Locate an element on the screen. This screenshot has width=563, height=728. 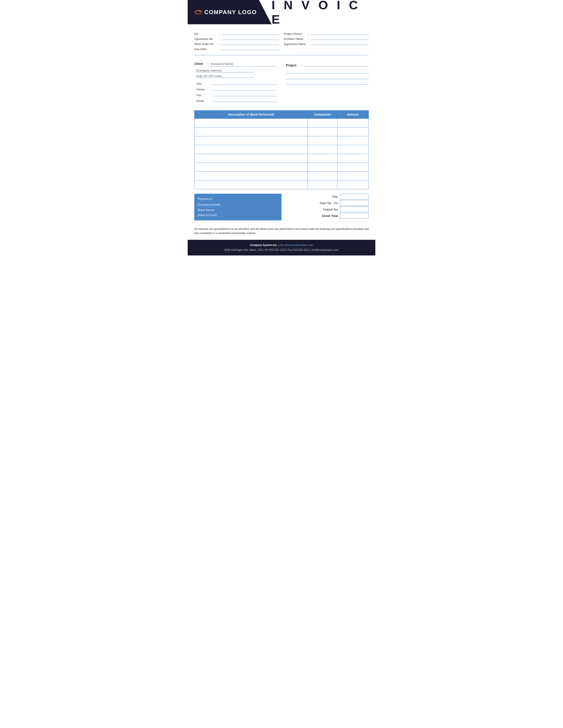
footer-line-1: Company System Inc. | http://freewordtem… is located at coordinates (282, 245).